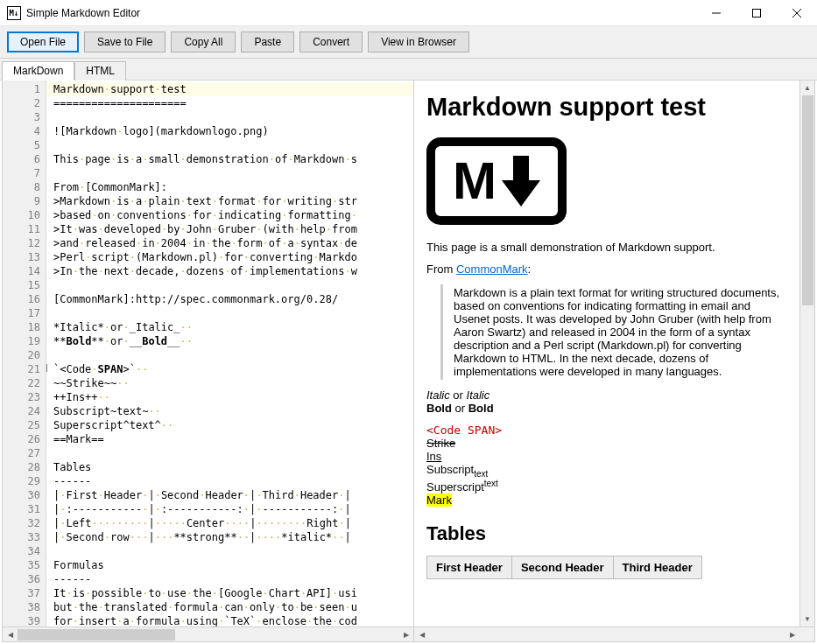  I want to click on save-to-file-button: Save to File, so click(124, 42).